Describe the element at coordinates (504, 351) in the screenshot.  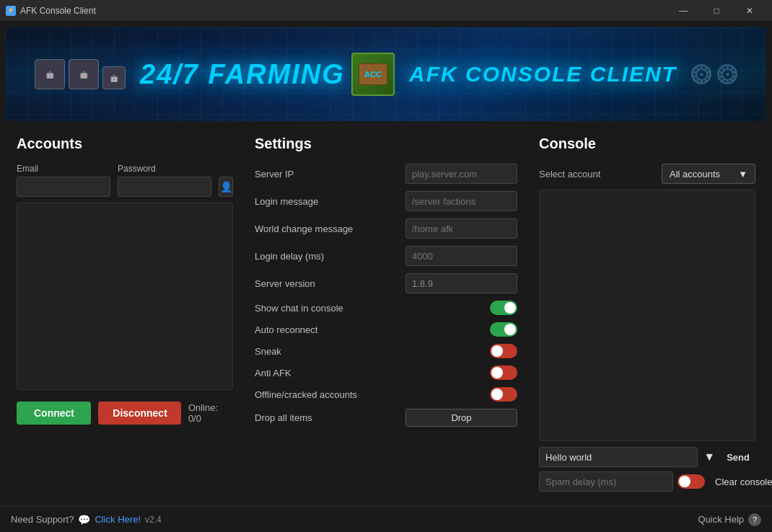
I see `sneak-toggle` at that location.